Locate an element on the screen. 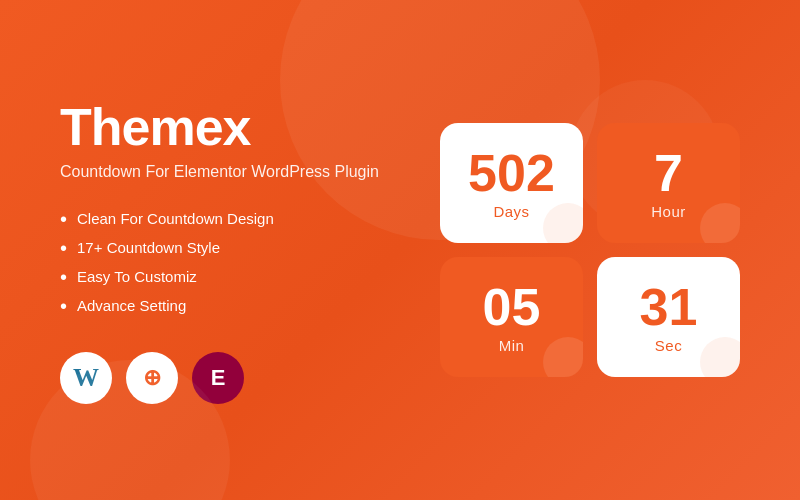 This screenshot has width=800, height=500. countdown-days-value: 502 is located at coordinates (512, 173).